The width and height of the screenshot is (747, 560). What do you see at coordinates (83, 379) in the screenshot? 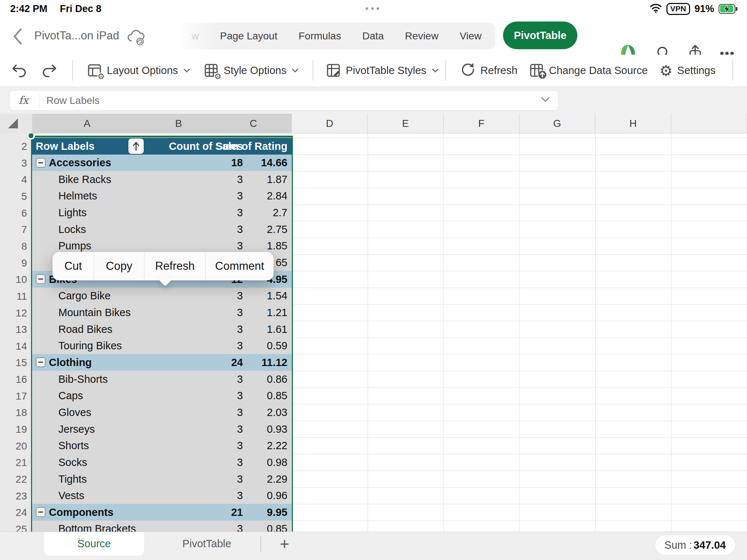
I see `pivot-cell-label: Bib-Shorts` at bounding box center [83, 379].